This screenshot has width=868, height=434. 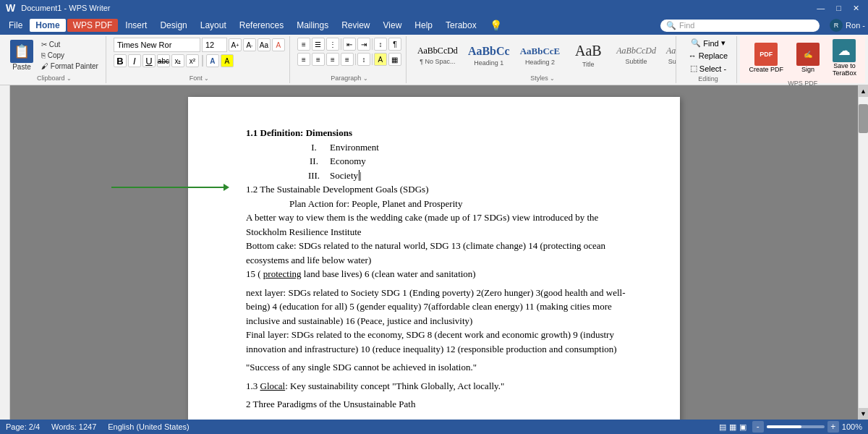 What do you see at coordinates (441, 274) in the screenshot?
I see `para-15: 15 ( protecting land base lives) 6 (clea…` at bounding box center [441, 274].